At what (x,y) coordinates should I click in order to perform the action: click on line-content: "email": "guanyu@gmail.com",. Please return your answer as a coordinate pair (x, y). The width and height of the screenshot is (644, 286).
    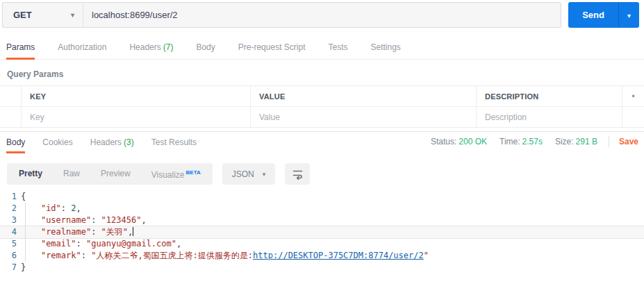
    Looking at the image, I should click on (101, 244).